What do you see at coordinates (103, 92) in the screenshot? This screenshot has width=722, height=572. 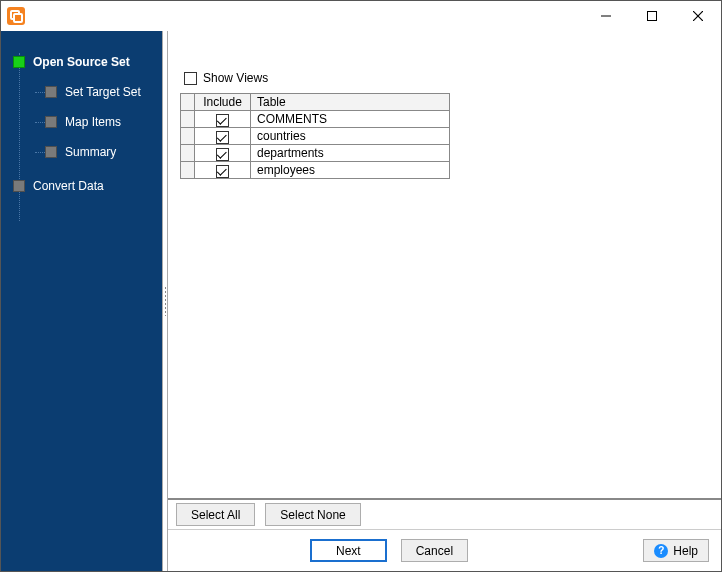 I see `step-label: Set Target Set` at bounding box center [103, 92].